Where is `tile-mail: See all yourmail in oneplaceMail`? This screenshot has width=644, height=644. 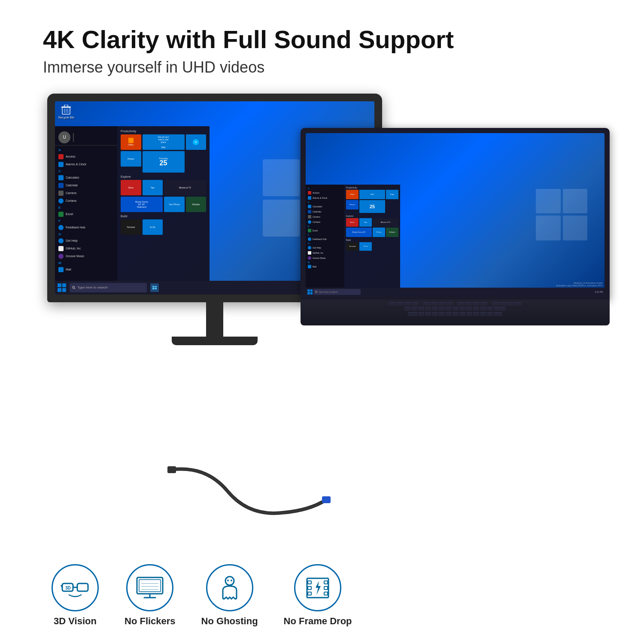
tile-mail: See all yourmail in oneplaceMail is located at coordinates (164, 142).